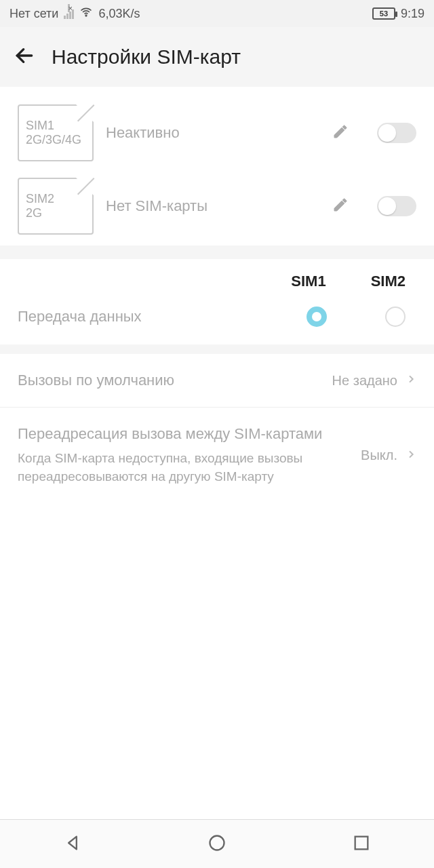 The height and width of the screenshot is (868, 434). I want to click on sim2-status: Нет SIM-карты, so click(213, 206).